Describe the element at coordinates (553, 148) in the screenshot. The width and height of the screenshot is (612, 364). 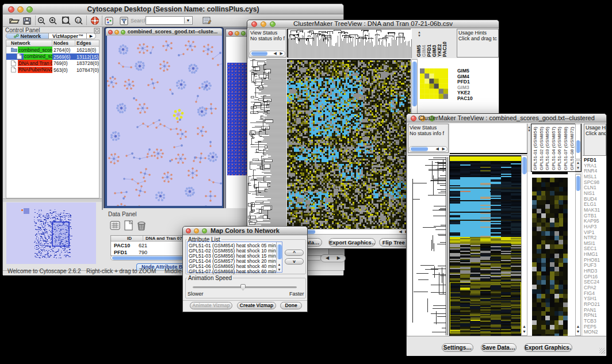
I see `svg-text: GPL51-04 (GSM857)` at that location.